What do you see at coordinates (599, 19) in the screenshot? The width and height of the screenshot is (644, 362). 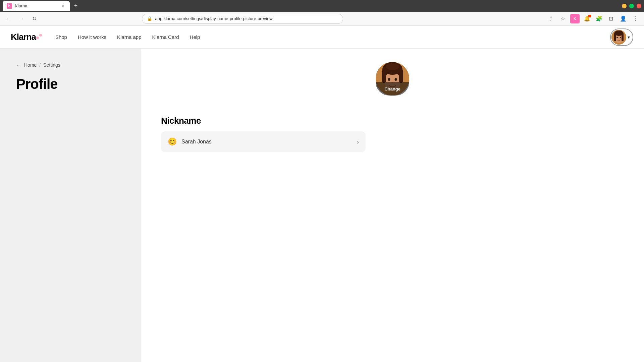 I see `extensions-icon: 🧩` at bounding box center [599, 19].